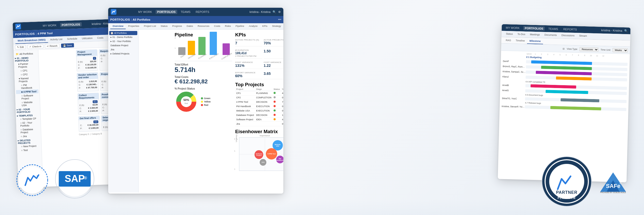 The height and width of the screenshot is (215, 644). Describe the element at coordinates (534, 28) in the screenshot. I see `nav-portfolios-right: PORTFOLIOS` at that location.